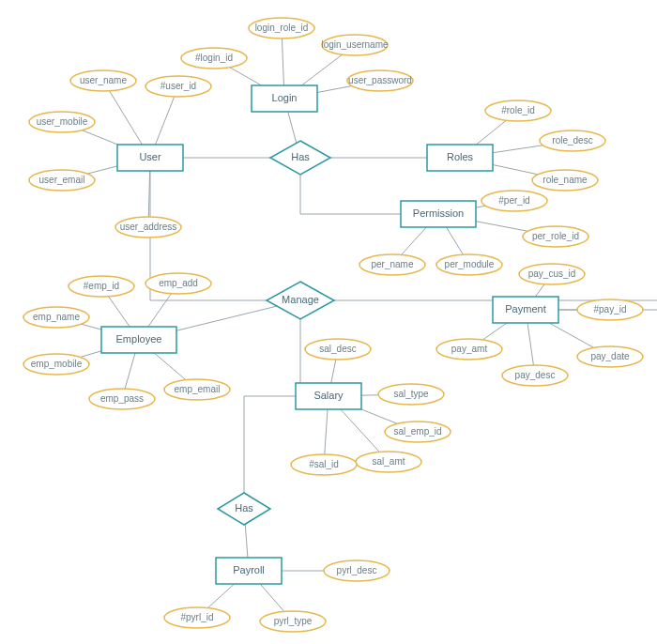  Describe the element at coordinates (249, 571) in the screenshot. I see `entity-payroll: Payroll` at that location.